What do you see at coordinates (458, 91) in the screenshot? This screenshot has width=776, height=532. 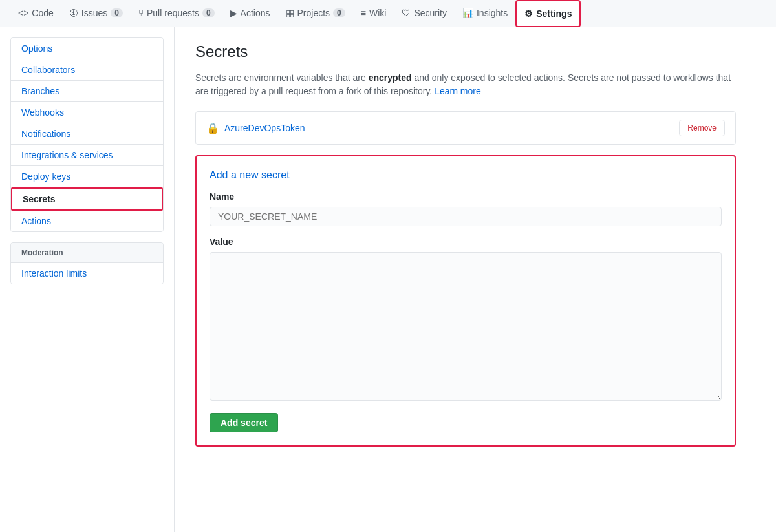 I see `learn-more-link: Learn more` at bounding box center [458, 91].